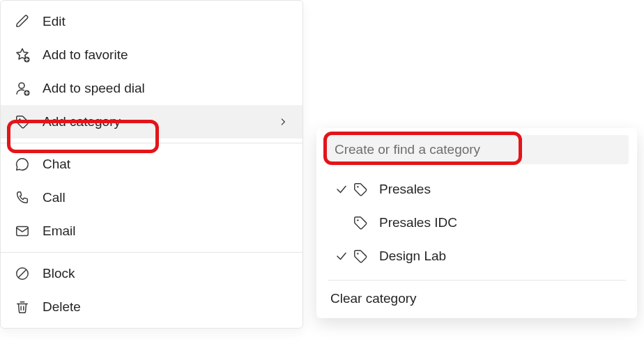 The width and height of the screenshot is (644, 362). I want to click on menu-item-email: Email, so click(152, 231).